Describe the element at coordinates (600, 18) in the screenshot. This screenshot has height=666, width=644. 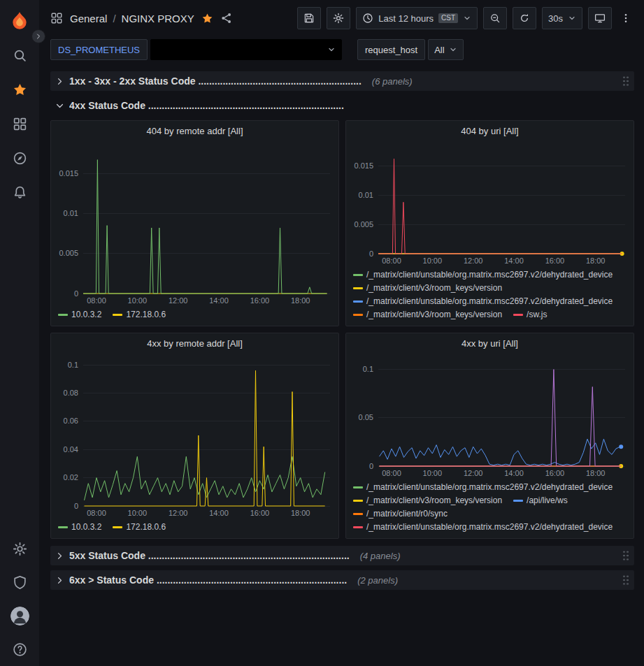
I see `cycle-view-mode-button` at that location.